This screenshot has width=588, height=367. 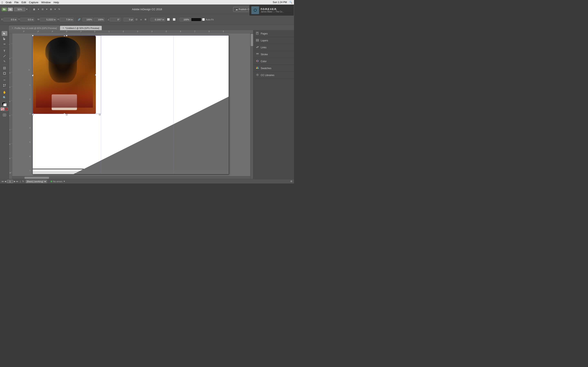 What do you see at coordinates (47, 9) in the screenshot?
I see `view-dropdown2: ▼` at bounding box center [47, 9].